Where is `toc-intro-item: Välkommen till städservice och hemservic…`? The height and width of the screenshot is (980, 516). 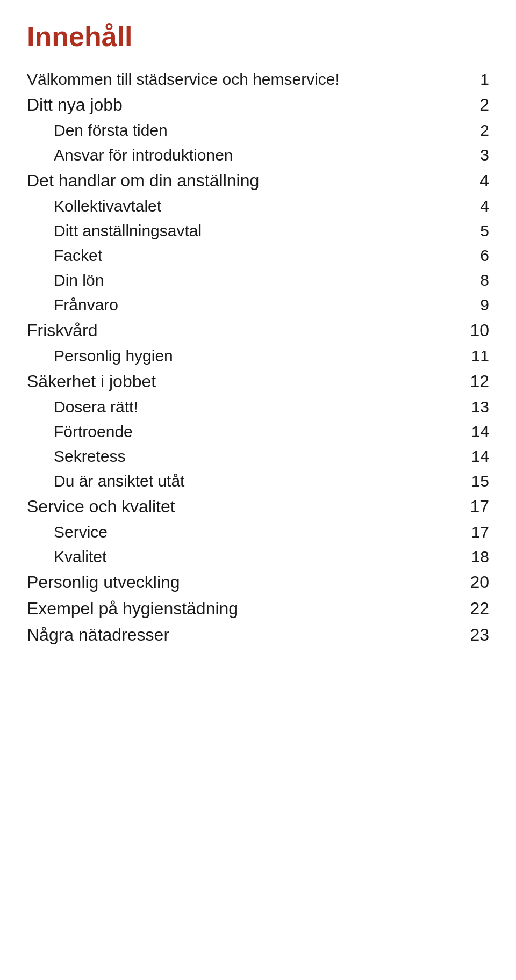 toc-intro-item: Välkommen till städservice och hemservic… is located at coordinates (258, 79).